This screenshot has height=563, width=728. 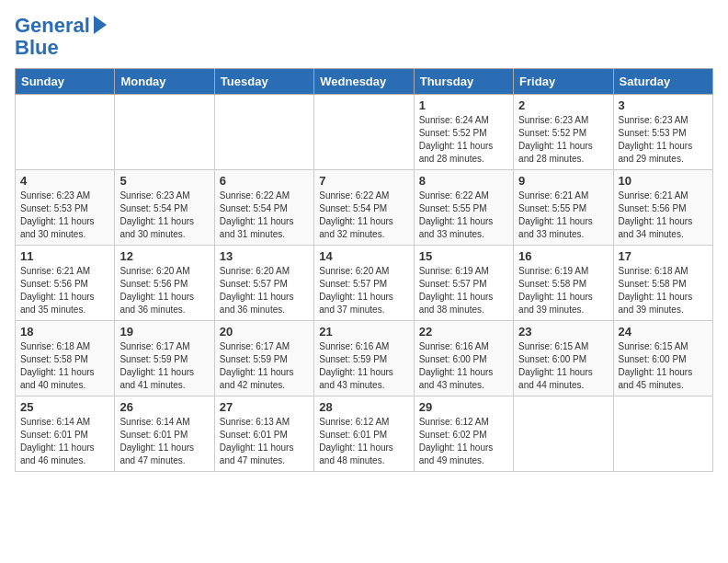 What do you see at coordinates (265, 442) in the screenshot?
I see `day-info: Sunrise: 6:13 AM Sunset: 6:01 PM Dayligh…` at bounding box center [265, 442].